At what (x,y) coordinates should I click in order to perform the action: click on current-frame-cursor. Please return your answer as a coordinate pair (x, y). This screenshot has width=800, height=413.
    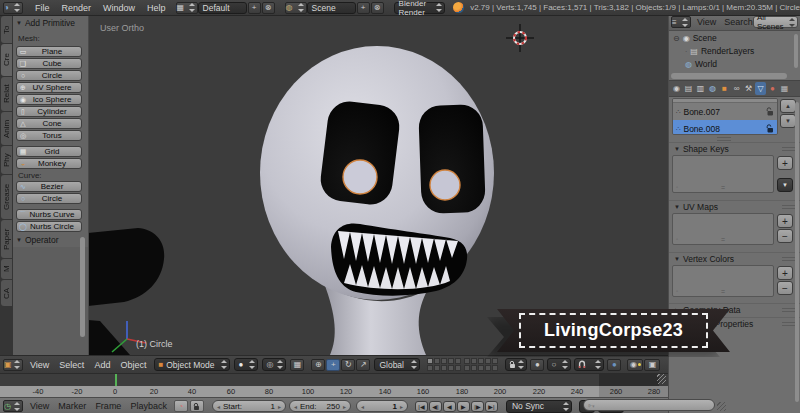
    Looking at the image, I should click on (116, 379).